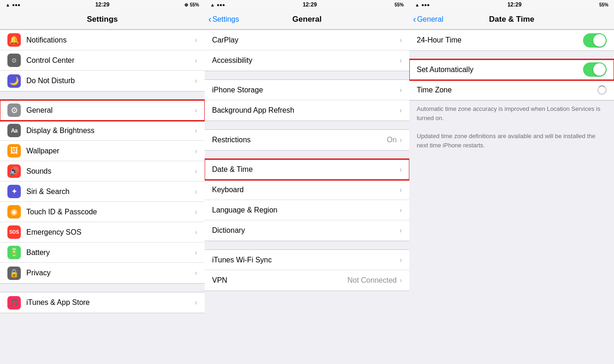 The width and height of the screenshot is (614, 364). I want to click on row-accessibility: Accessibility ›, so click(307, 61).